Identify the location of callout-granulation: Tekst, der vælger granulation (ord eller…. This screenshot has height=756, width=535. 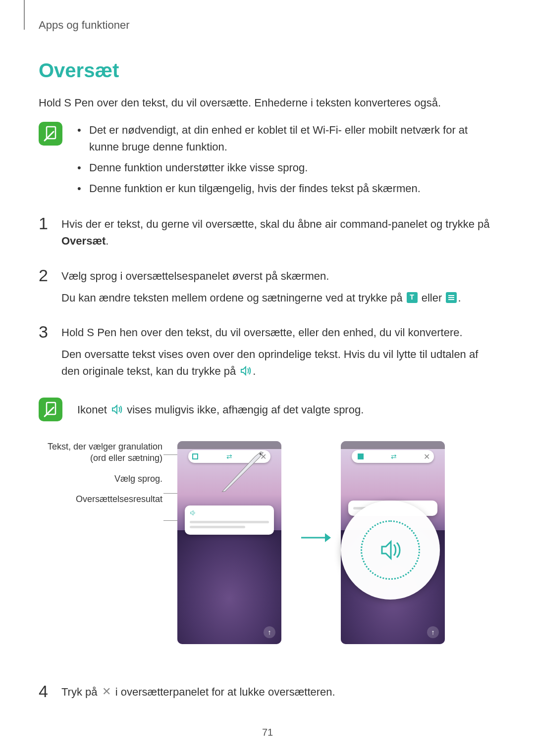
(101, 453).